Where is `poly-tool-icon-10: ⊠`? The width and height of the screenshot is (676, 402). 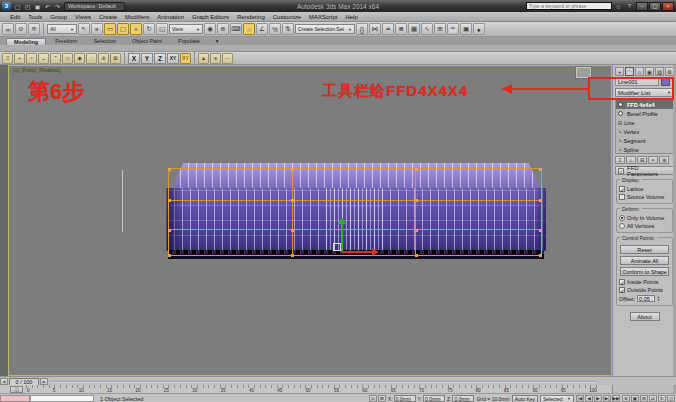
poly-tool-icon-10: ⊠ is located at coordinates (116, 58).